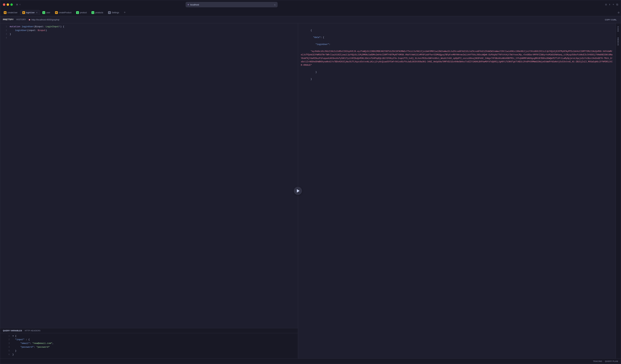  What do you see at coordinates (16, 27) in the screenshot?
I see `keyword-mutation: mutation` at bounding box center [16, 27].